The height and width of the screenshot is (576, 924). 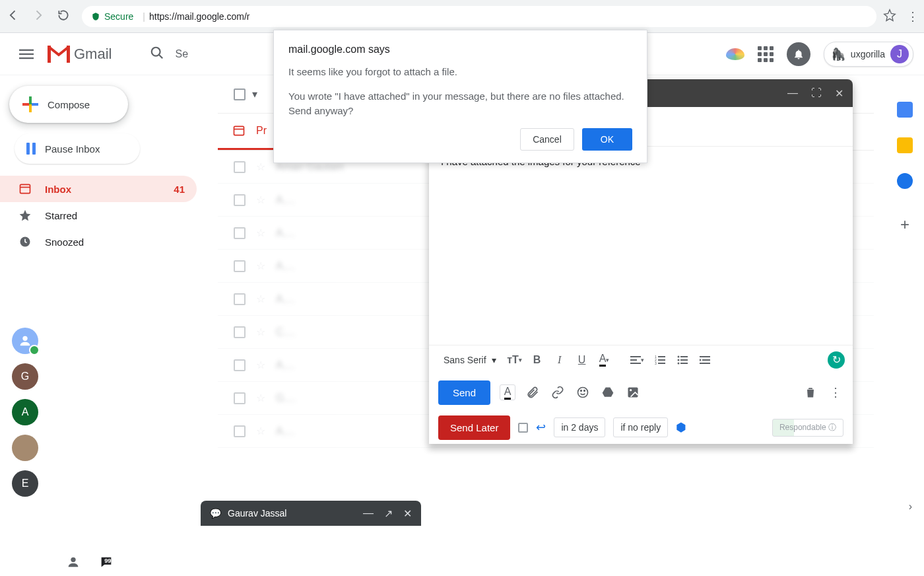 I want to click on italic-icon: I, so click(x=560, y=360).